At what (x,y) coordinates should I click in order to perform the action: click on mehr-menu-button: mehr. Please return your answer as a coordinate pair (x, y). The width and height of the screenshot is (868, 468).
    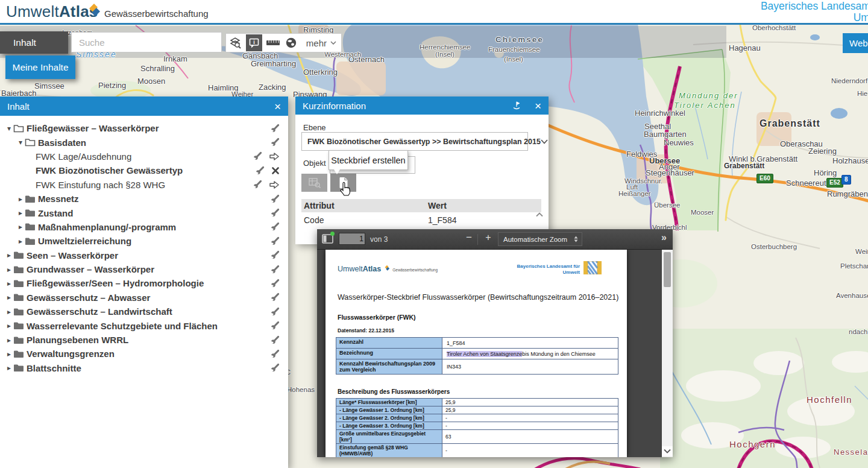
    Looking at the image, I should click on (321, 43).